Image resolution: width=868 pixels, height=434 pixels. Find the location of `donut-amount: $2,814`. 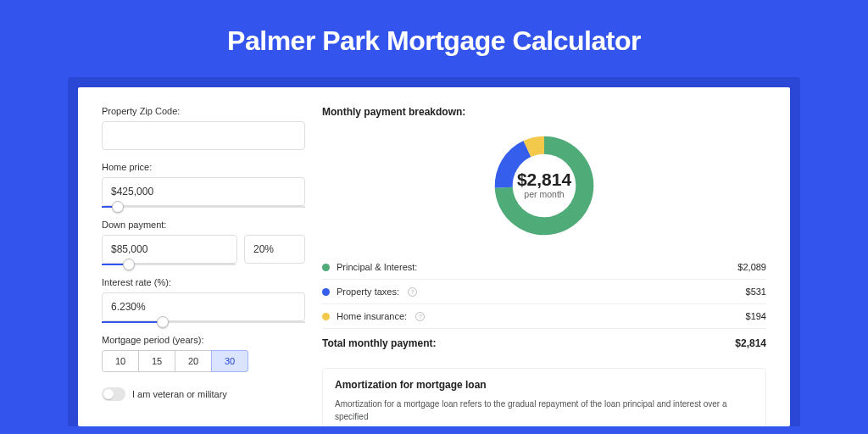

donut-amount: $2,814 is located at coordinates (544, 180).